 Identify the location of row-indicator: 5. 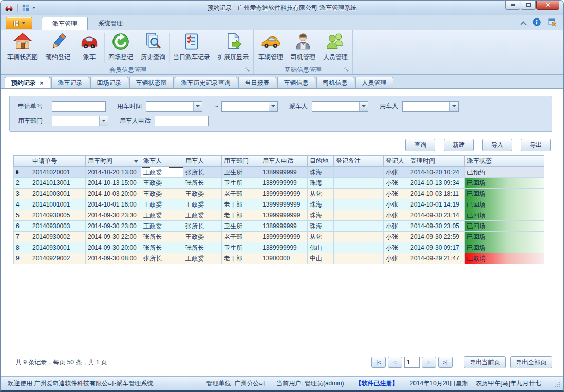
(22, 216).